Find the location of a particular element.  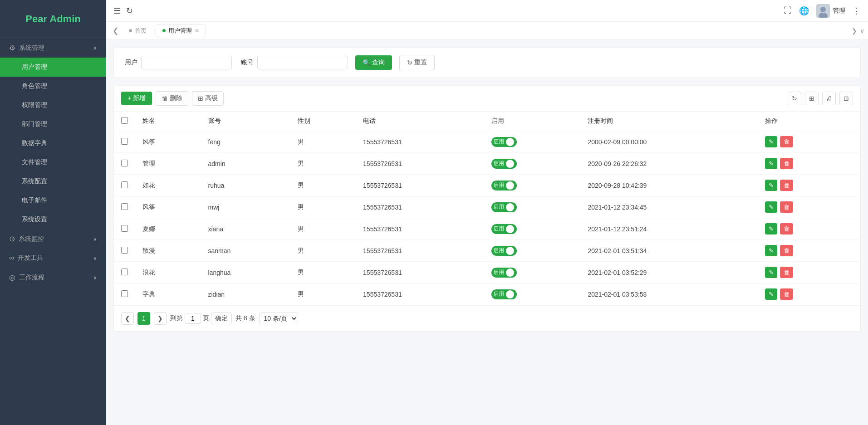

page-size-select: 10 条/页 20 条/页 50 条/页 is located at coordinates (279, 318).